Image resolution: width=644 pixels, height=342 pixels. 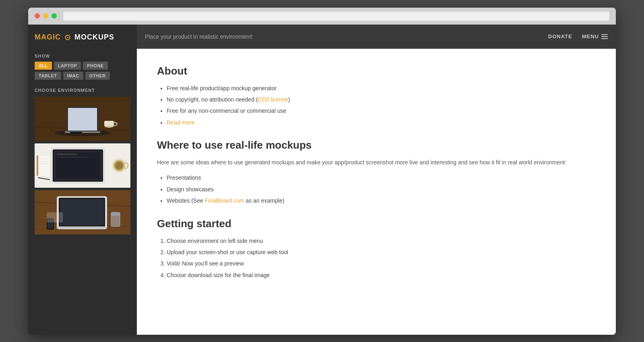 What do you see at coordinates (225, 201) in the screenshot?
I see `finalboard-link: FinalBoard.com` at bounding box center [225, 201].